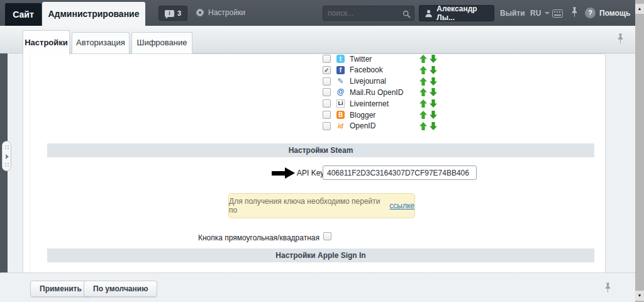 This screenshot has height=302, width=644. I want to click on notifications-count: 3, so click(179, 13).